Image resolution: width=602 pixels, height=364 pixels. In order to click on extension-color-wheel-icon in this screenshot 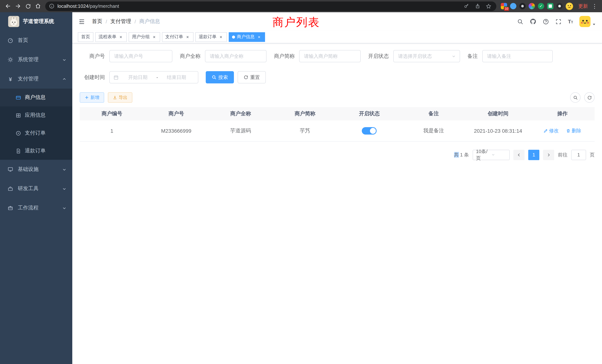, I will do `click(532, 6)`.